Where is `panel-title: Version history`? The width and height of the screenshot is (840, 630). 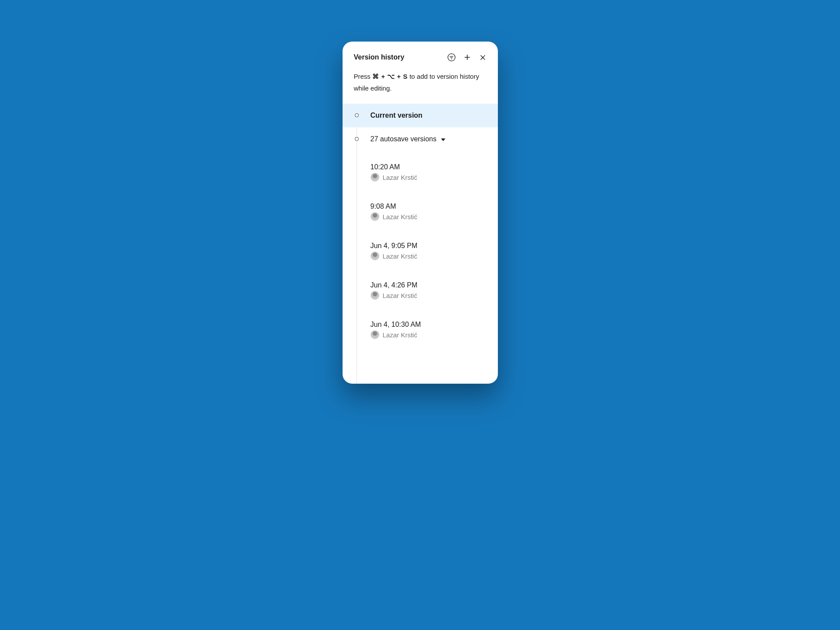 panel-title: Version history is located at coordinates (397, 57).